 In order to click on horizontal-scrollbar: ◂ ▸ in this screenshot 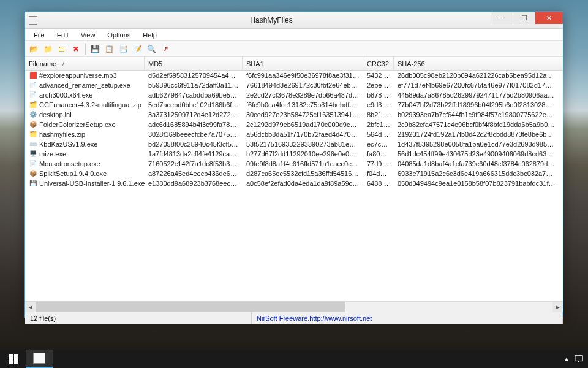, I will do `click(294, 307)`.